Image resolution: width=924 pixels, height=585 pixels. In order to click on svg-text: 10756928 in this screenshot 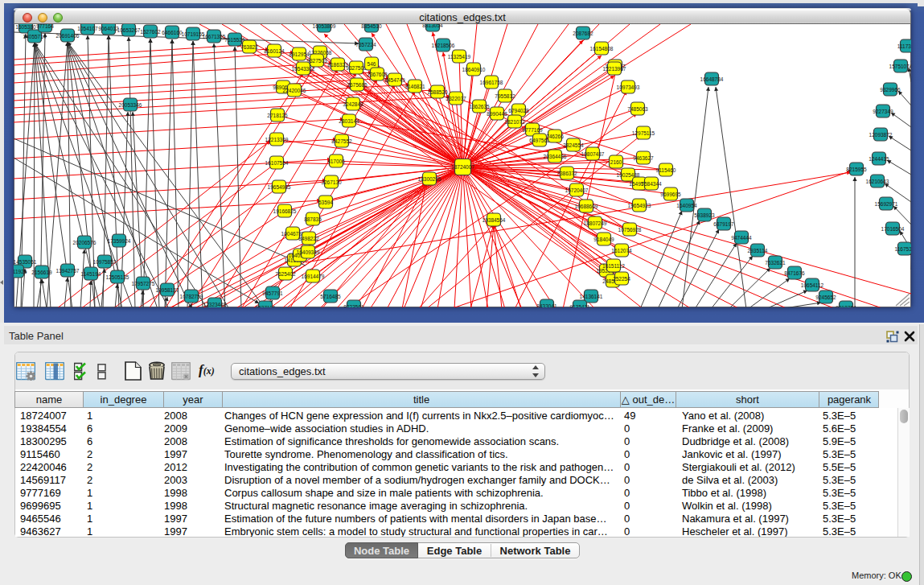, I will do `click(630, 230)`.